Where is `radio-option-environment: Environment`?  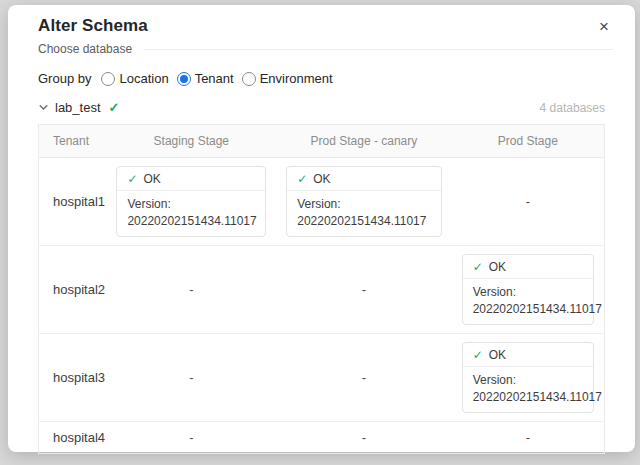 radio-option-environment: Environment is located at coordinates (288, 78).